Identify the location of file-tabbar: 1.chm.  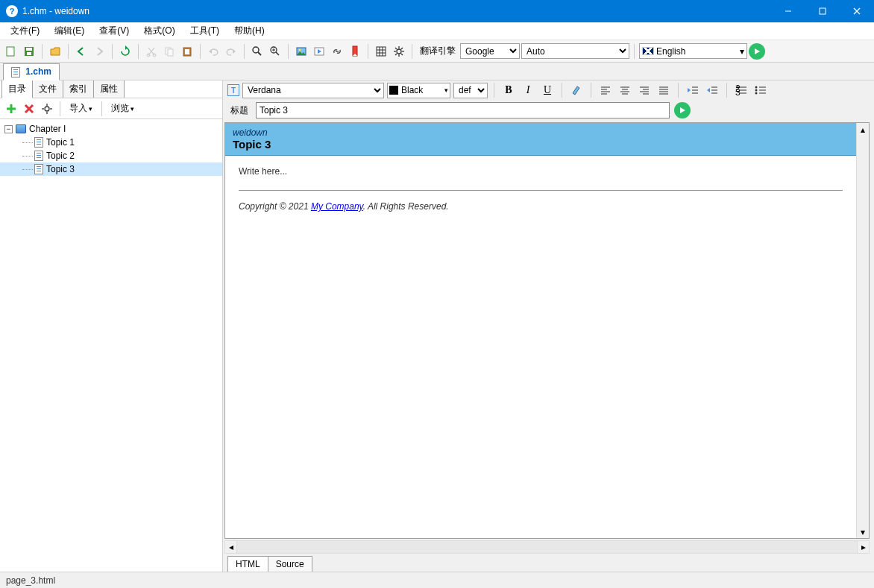
(437, 72).